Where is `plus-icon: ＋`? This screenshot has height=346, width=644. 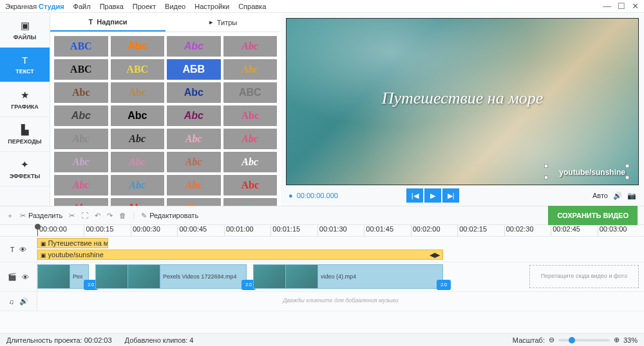 plus-icon: ＋ is located at coordinates (10, 216).